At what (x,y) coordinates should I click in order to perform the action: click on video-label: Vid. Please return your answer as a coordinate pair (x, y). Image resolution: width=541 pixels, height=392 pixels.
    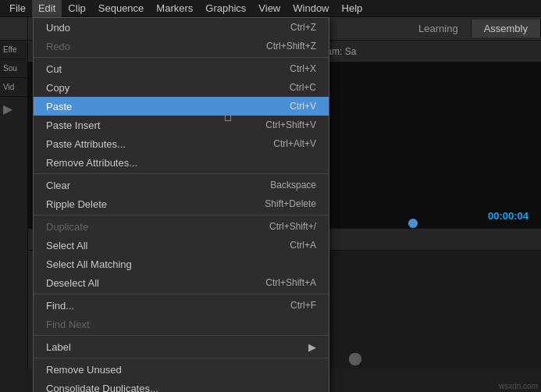
    Looking at the image, I should click on (14, 87).